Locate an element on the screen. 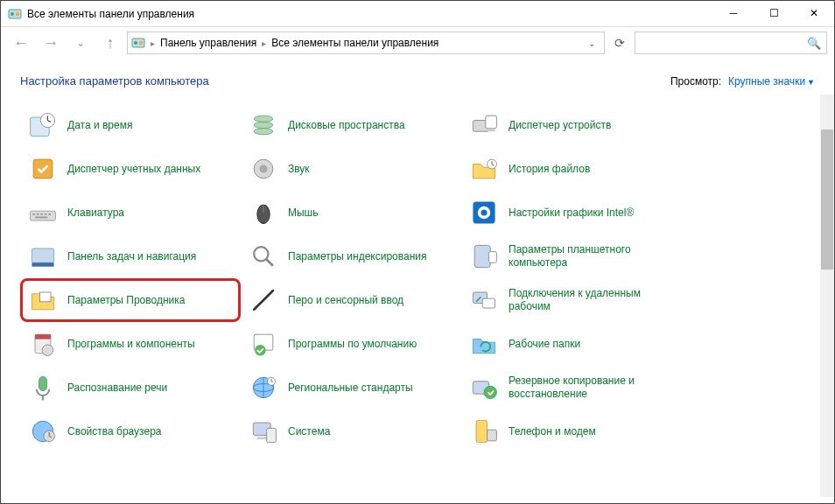 The width and height of the screenshot is (835, 504). programs-icon is located at coordinates (43, 344).